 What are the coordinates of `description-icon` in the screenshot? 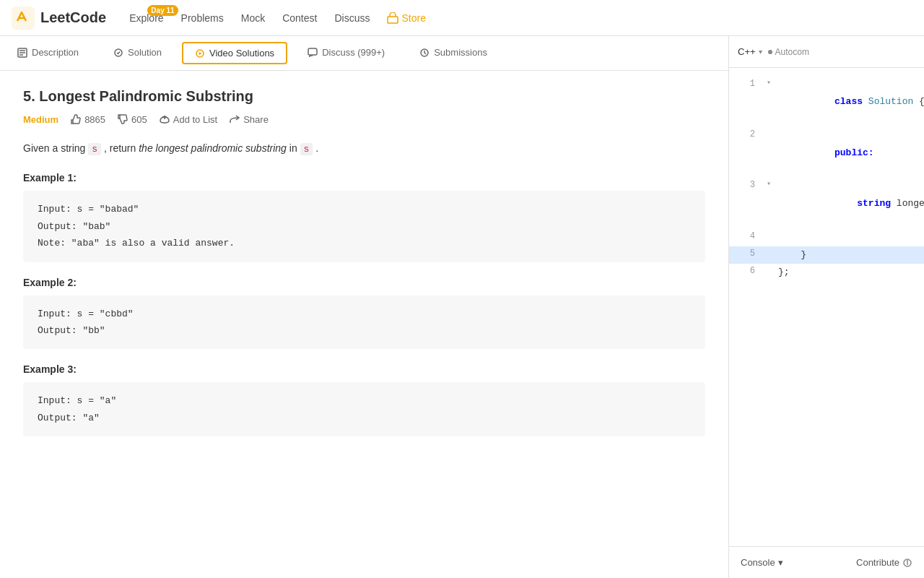 It's located at (22, 53).